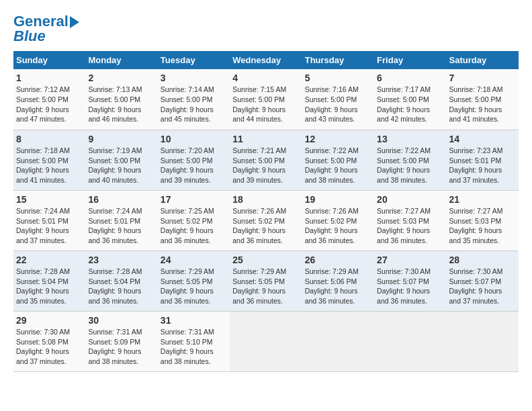  Describe the element at coordinates (410, 99) in the screenshot. I see `day-cell-6: 6 Sunrise: 7:17 AMSunset: 5:00 PMDayligh…` at that location.